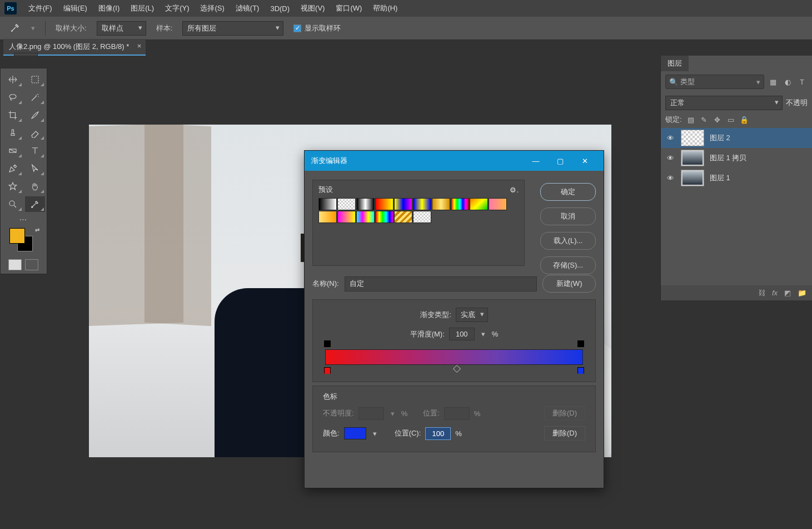 Image resolution: width=812 pixels, height=529 pixels. I want to click on new-gradient-button: 新建(W), so click(569, 284).